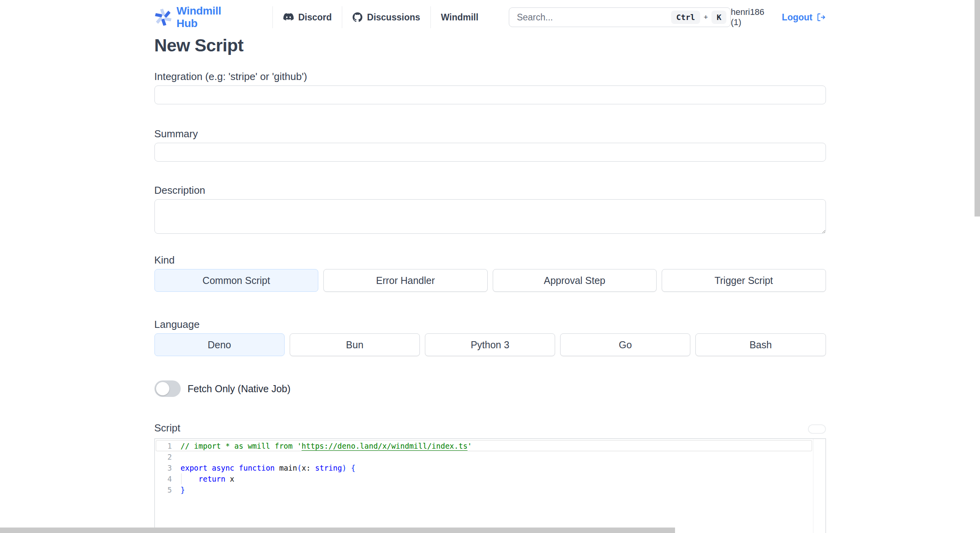  I want to click on code-line-1: 1// import * as wmill from 'https://deno…, so click(490, 446).